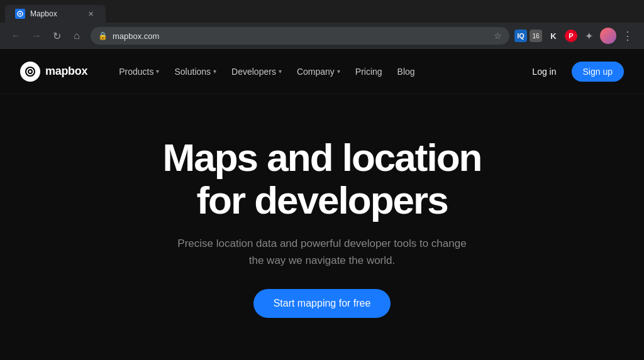  What do you see at coordinates (571, 36) in the screenshot?
I see `extension-p-icon: P` at bounding box center [571, 36].